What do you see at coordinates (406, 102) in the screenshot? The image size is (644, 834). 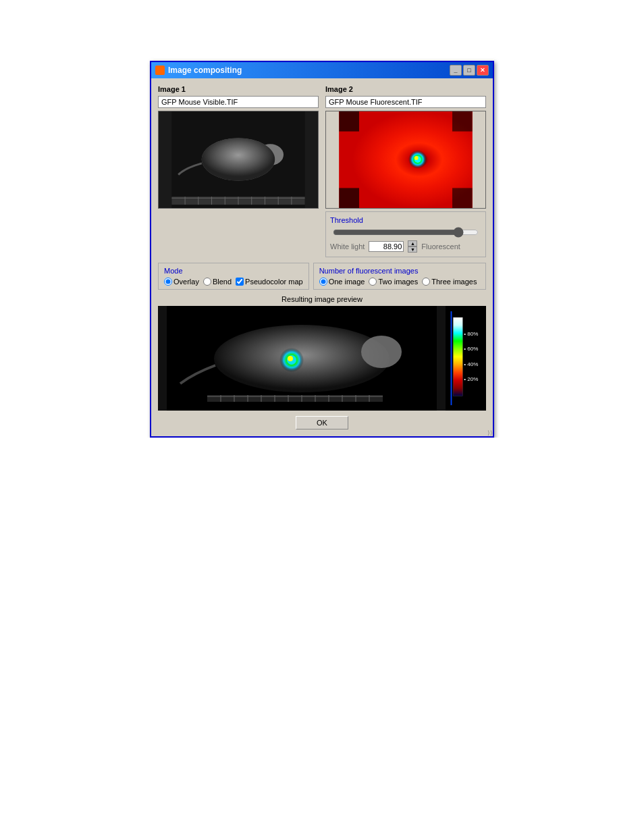 I see `image2-dropdown: GFP Mouse Visible.TIF GFP Mouse Fluoresc…` at bounding box center [406, 102].